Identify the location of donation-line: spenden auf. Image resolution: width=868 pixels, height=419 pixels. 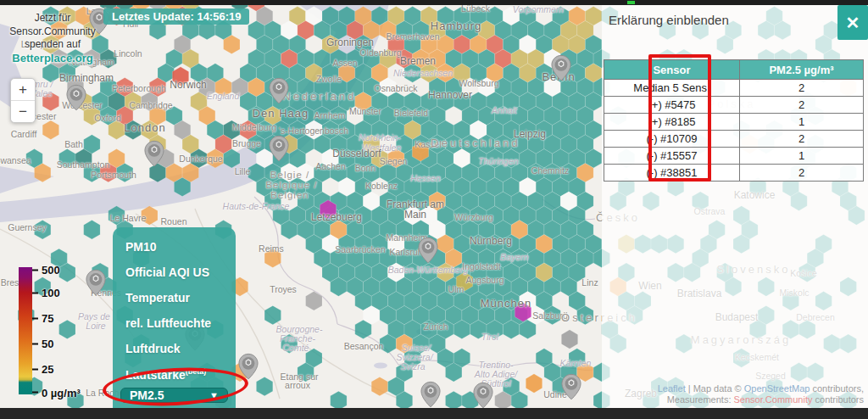
(53, 45).